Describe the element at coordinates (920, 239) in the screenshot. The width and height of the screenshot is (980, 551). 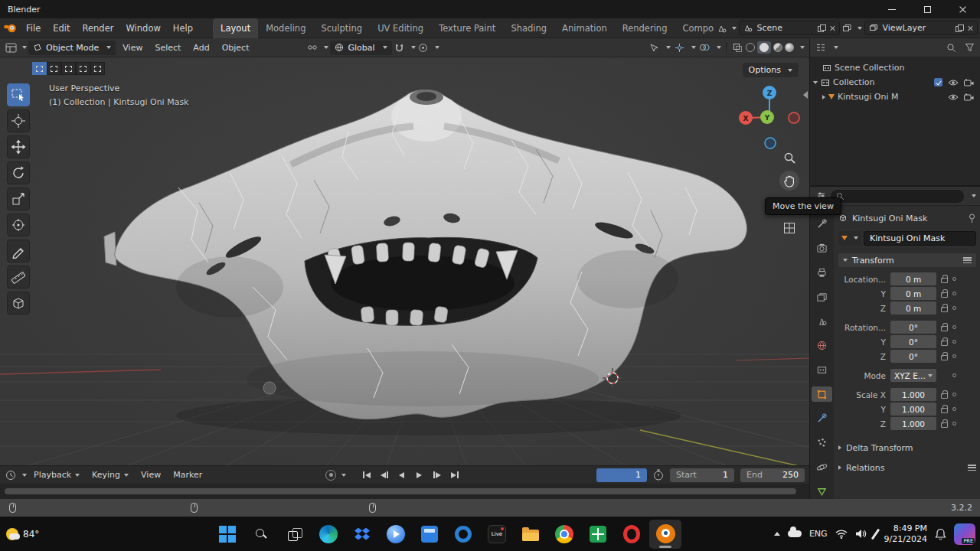
I see `object-name-field: Kintsugi Oni Mask` at that location.